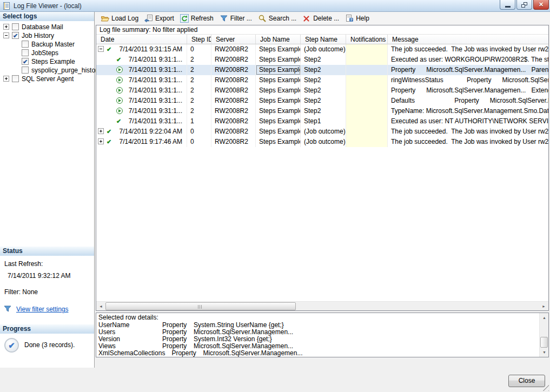 The width and height of the screenshot is (550, 392). What do you see at coordinates (48, 79) in the screenshot?
I see `tree-item-label: SQL Server Agent` at bounding box center [48, 79].